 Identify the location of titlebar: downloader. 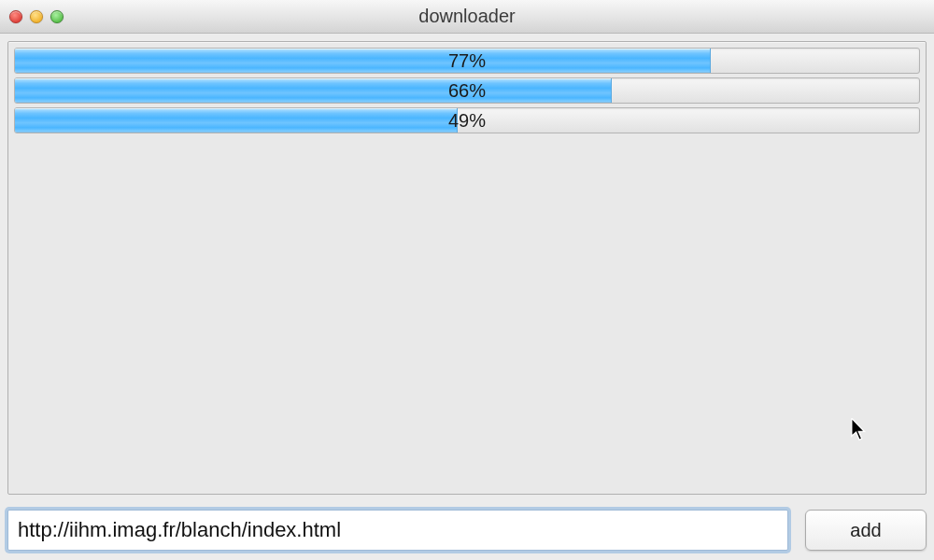
(467, 17).